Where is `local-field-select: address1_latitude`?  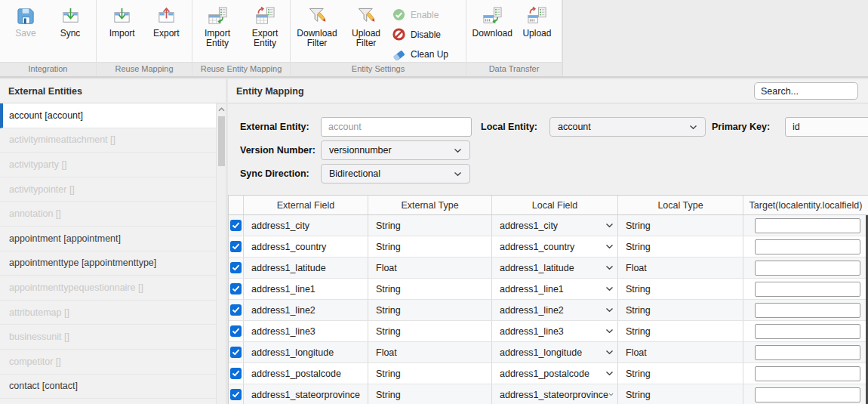
local-field-select: address1_latitude is located at coordinates (556, 267).